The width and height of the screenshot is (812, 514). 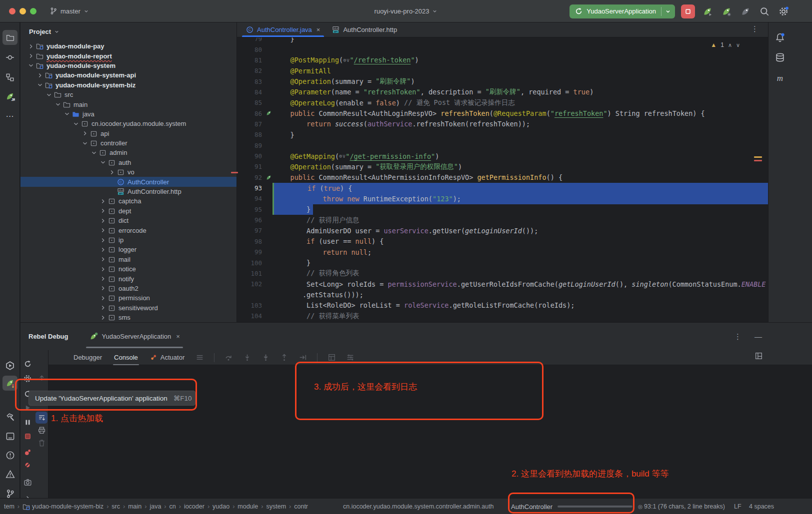 What do you see at coordinates (256, 210) in the screenshot?
I see `gutter: 95` at bounding box center [256, 210].